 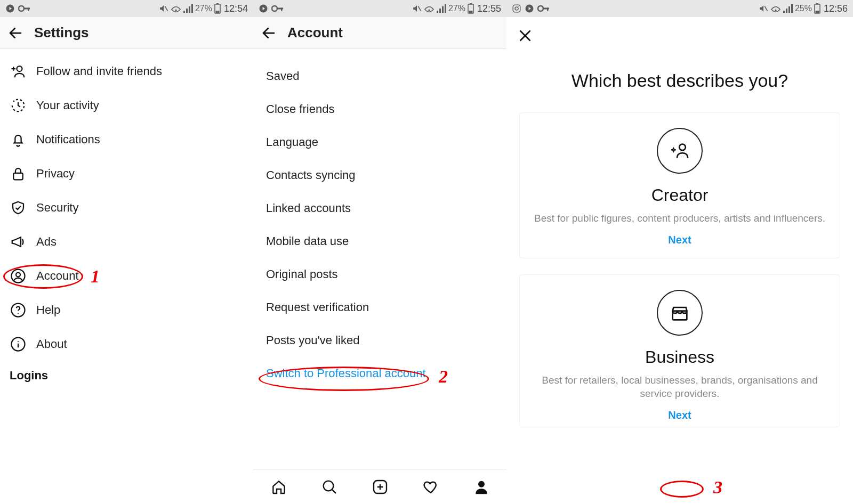 What do you see at coordinates (127, 9) in the screenshot?
I see `status-bar: 27% 12:54` at bounding box center [127, 9].